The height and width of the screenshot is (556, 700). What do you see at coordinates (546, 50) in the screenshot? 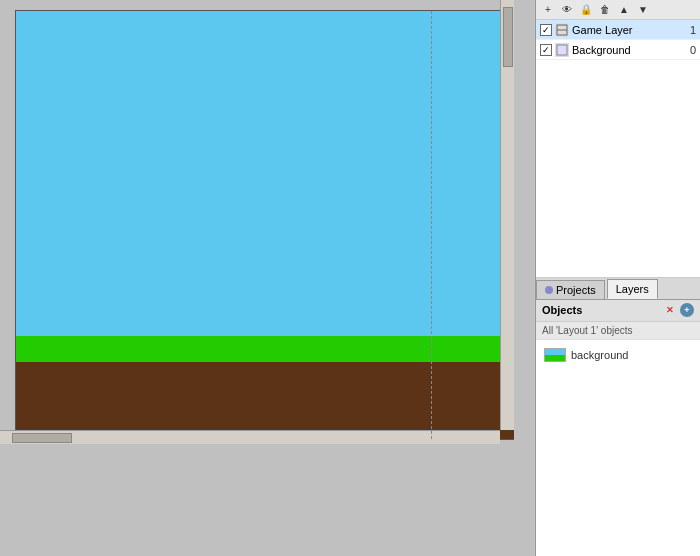
I see `layer-checkbox-background: ✓` at bounding box center [546, 50].